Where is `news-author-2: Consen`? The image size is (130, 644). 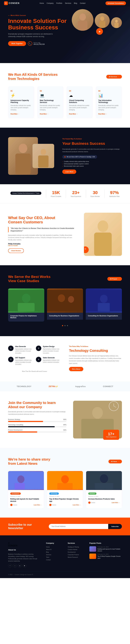 news-author-2: Consen is located at coordinates (53, 505).